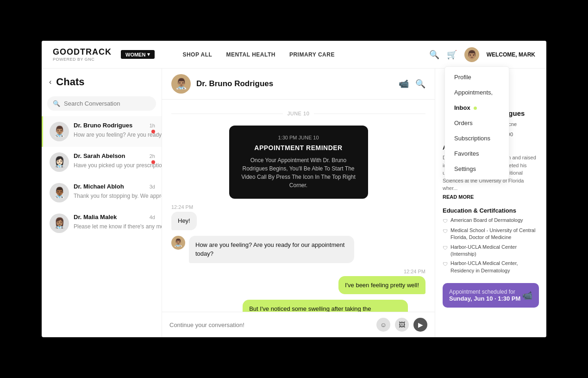  I want to click on chat-preview-michael: Thank you for stopping by. We appreciate…, so click(118, 196).